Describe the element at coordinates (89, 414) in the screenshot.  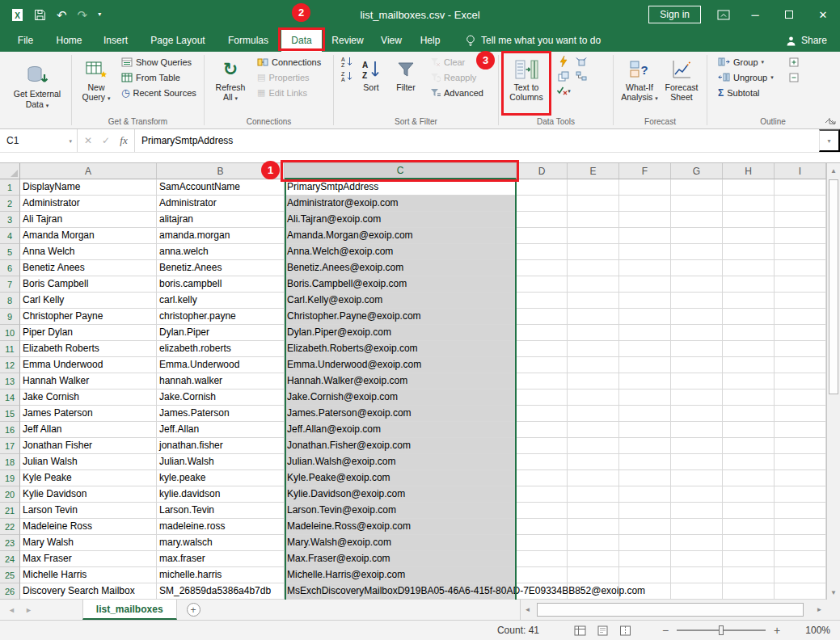
I see `cell-A15: James Paterson` at that location.